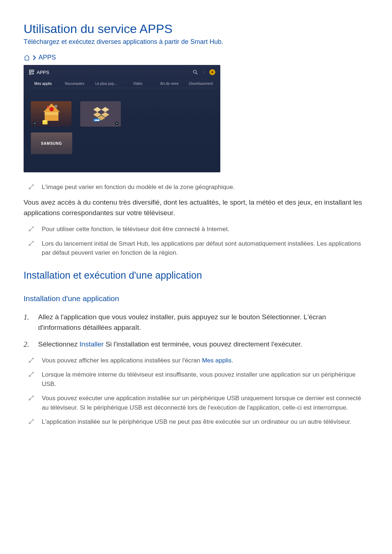 The width and height of the screenshot is (392, 554). Describe the element at coordinates (47, 57) in the screenshot. I see `breadcrumb-apps: APPS` at that location.